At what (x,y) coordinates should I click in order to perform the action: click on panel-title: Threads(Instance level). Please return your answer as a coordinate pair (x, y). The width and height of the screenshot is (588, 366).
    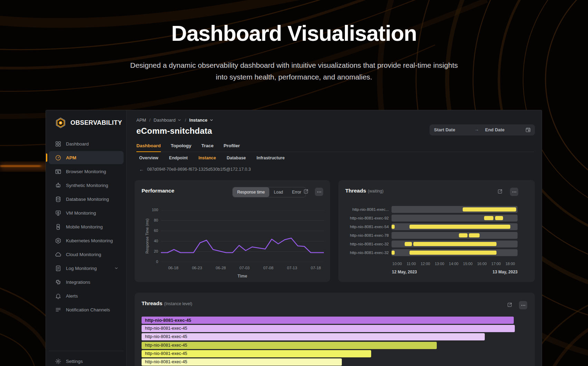
    Looking at the image, I should click on (167, 303).